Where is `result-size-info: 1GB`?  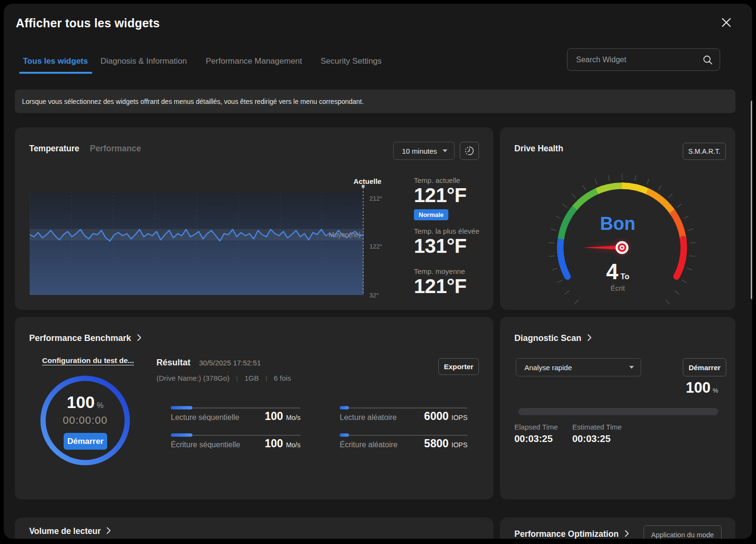
result-size-info: 1GB is located at coordinates (252, 378).